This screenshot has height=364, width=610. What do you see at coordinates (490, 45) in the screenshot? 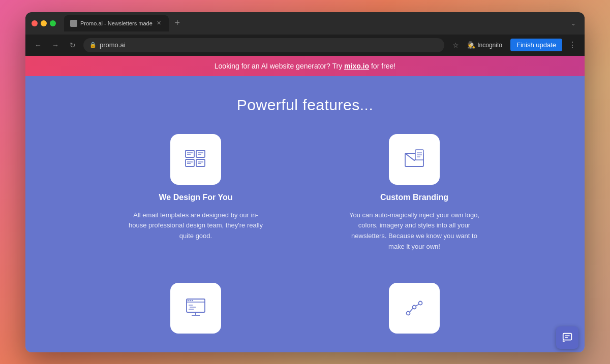
I see `incognito-label: Incognito` at bounding box center [490, 45].